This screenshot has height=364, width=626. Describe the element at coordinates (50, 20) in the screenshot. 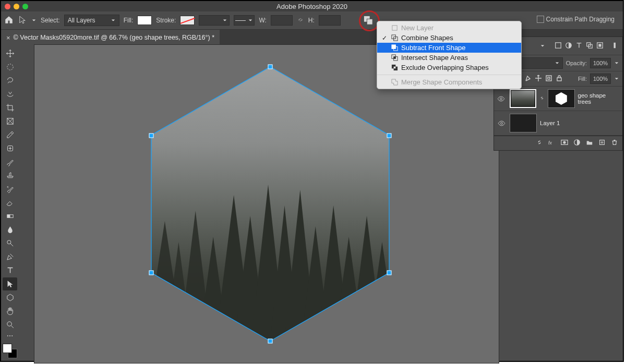

I see `select-label: Select:` at that location.